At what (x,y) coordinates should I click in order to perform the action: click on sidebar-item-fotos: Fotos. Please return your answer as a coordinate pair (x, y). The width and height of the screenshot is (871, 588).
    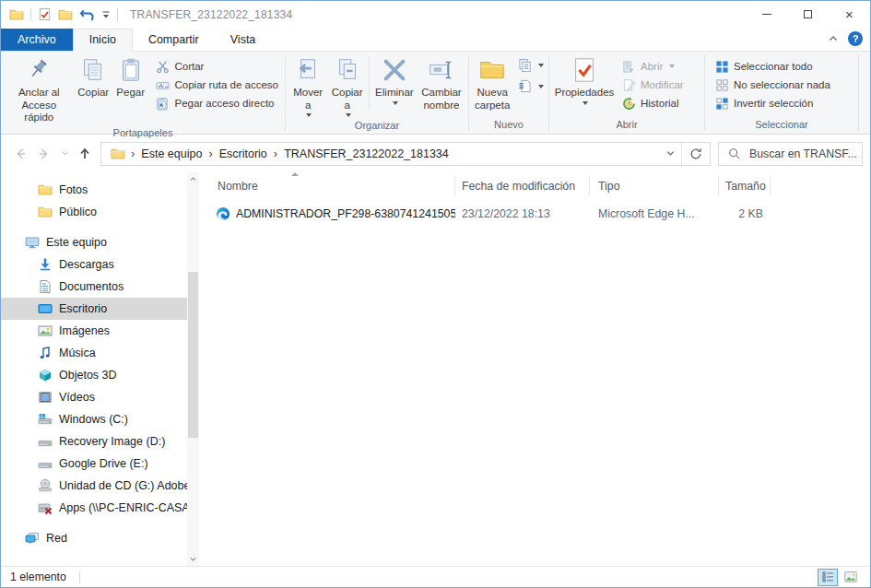
    Looking at the image, I should click on (94, 190).